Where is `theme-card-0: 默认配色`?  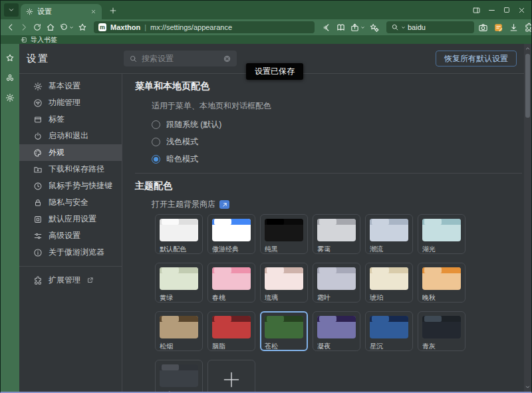
theme-card-0: 默认配色 is located at coordinates (179, 234).